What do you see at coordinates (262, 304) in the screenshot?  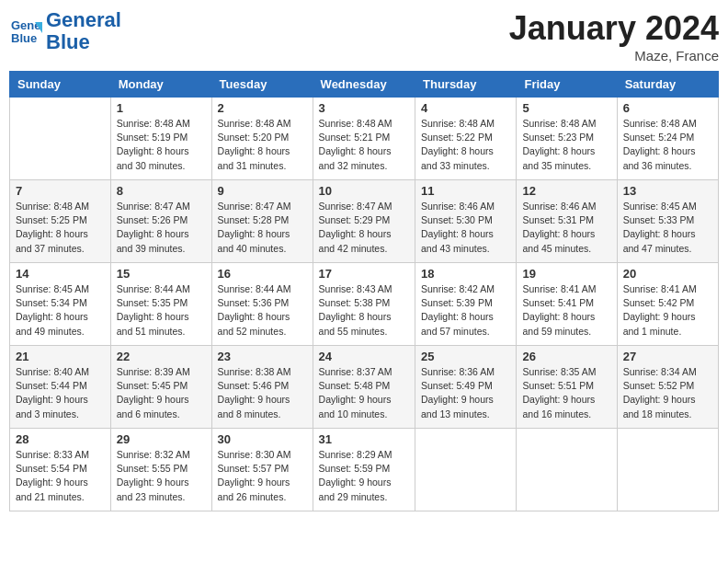 I see `day-cell: 16Sunrise: 8:44 AMSunset: 5:36 PMDayligh…` at bounding box center [262, 304].